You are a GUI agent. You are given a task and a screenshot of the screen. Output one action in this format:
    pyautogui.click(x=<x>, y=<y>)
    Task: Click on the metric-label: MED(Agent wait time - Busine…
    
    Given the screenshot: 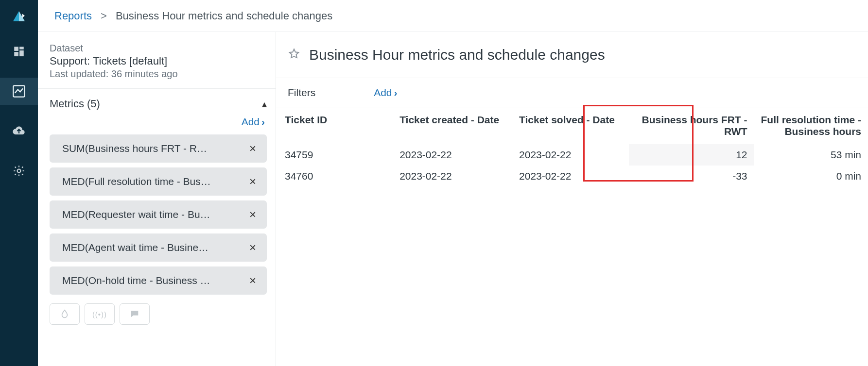 What is the action you would take?
    pyautogui.click(x=155, y=248)
    